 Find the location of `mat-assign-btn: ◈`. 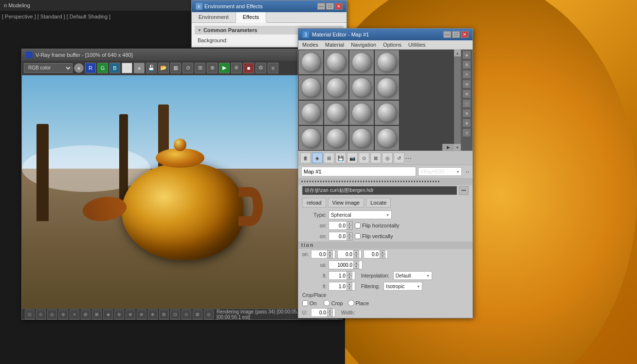

mat-assign-btn: ◈ is located at coordinates (317, 158).